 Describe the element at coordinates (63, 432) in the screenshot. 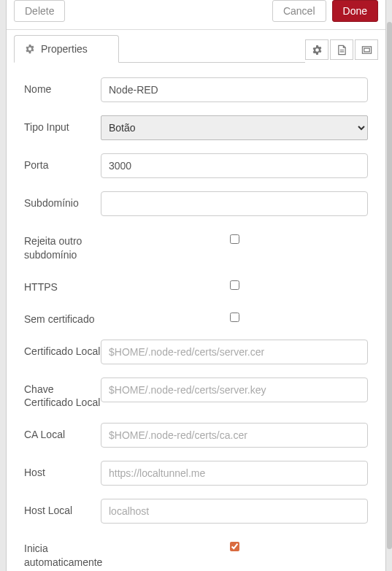

I see `label-ca-local: CA Local` at that location.